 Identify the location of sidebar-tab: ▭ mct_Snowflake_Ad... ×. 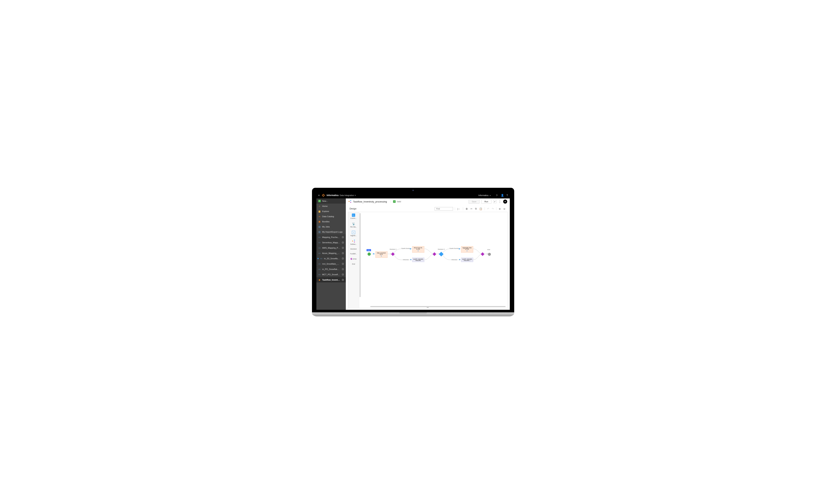
(331, 264).